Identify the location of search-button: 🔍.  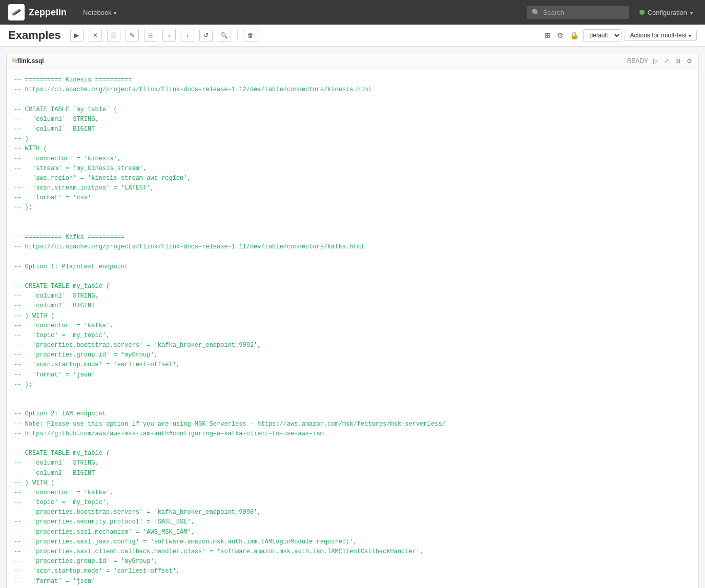
(224, 35).